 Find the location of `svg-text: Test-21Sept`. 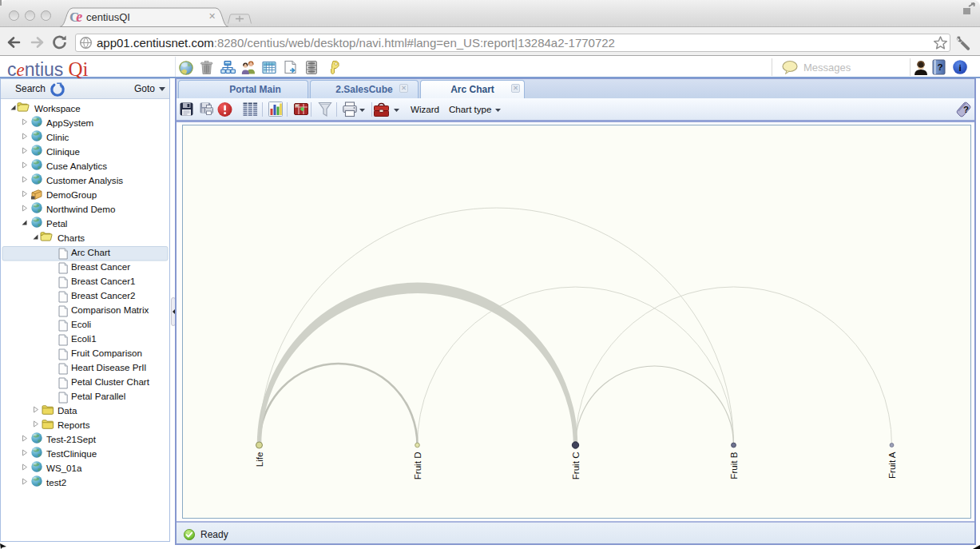

svg-text: Test-21Sept is located at coordinates (72, 440).